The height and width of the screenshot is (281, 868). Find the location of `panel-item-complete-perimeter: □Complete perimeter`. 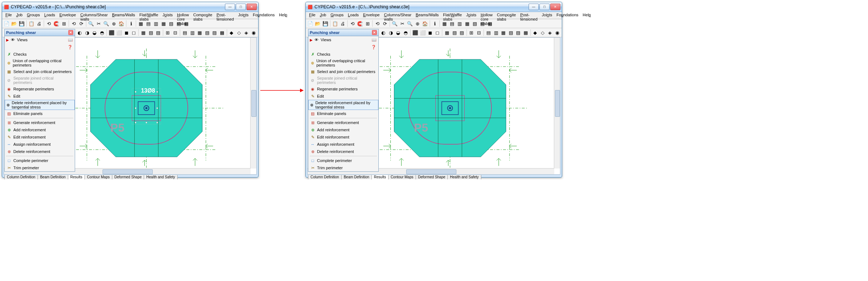

panel-item-complete-perimeter: □Complete perimeter is located at coordinates (40, 161).